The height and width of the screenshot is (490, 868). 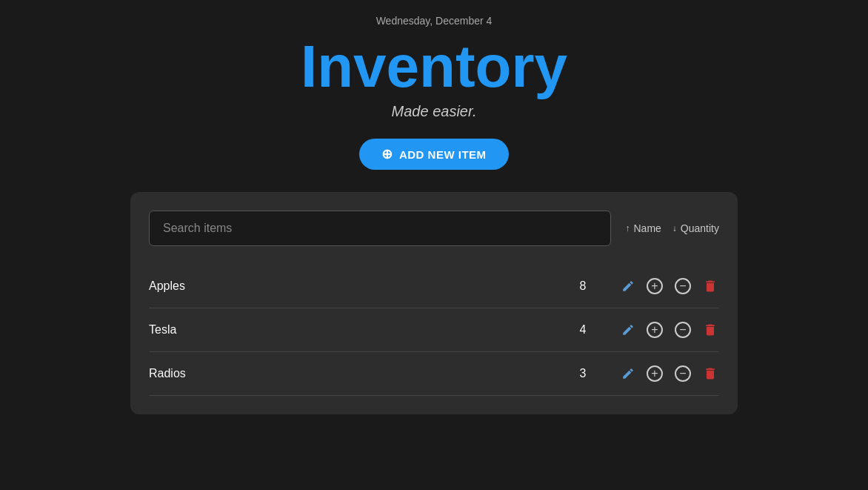 What do you see at coordinates (434, 331) in the screenshot?
I see `table-row: Tesla 4 + −` at bounding box center [434, 331].